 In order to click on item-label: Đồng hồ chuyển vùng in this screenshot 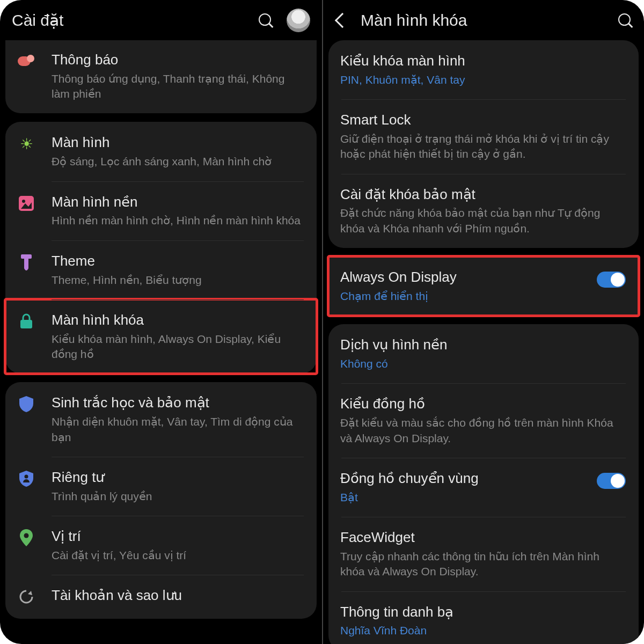, I will do `click(465, 479)`.